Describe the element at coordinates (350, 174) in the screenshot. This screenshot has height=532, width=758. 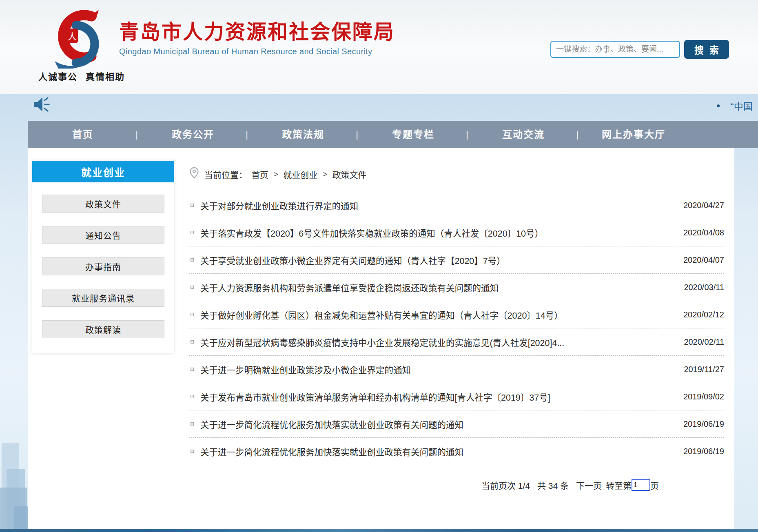
I see `breadcrumb-link: 政策文件` at that location.